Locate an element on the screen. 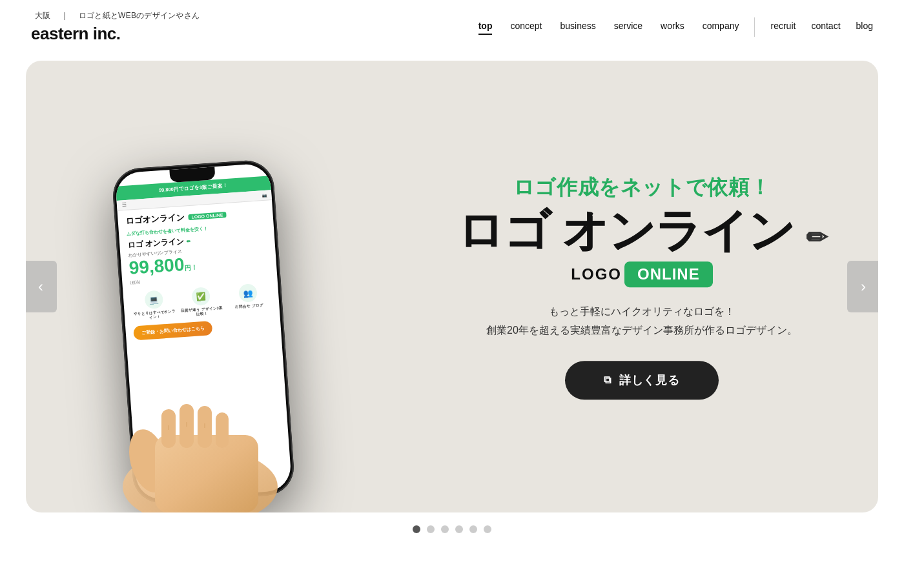 This screenshot has height=588, width=904. header-left: 大阪 ｜ ロゴと紙とWEBのデザインやさん eastern inc. is located at coordinates (118, 27).